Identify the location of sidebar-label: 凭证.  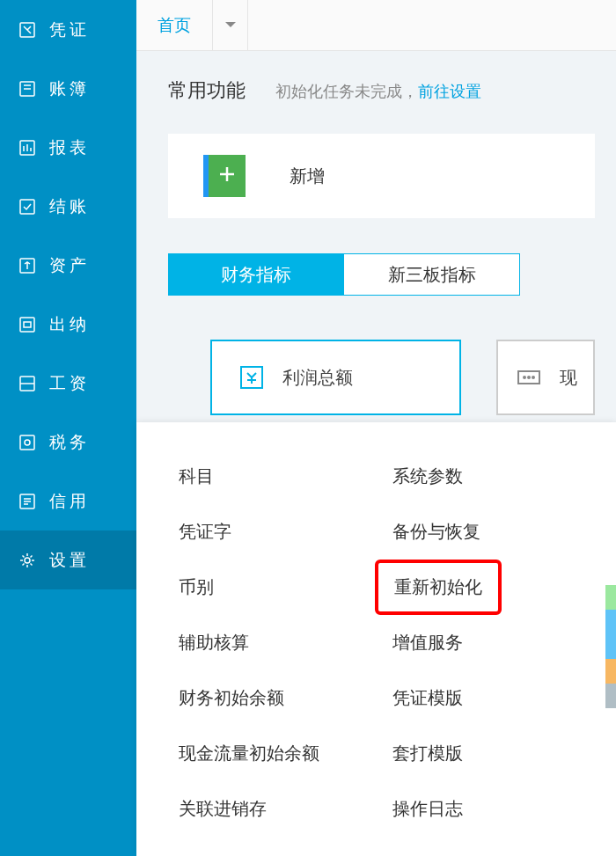
(70, 30).